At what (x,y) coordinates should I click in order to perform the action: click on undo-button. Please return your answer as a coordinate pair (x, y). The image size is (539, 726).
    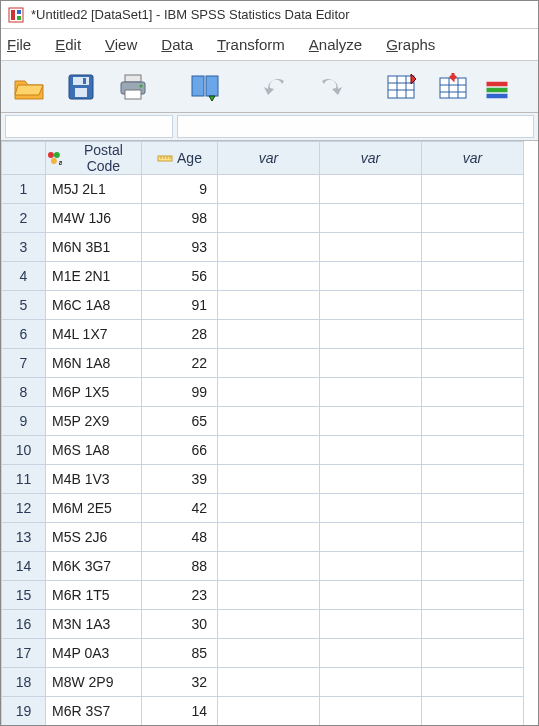
    Looking at the image, I should click on (277, 87).